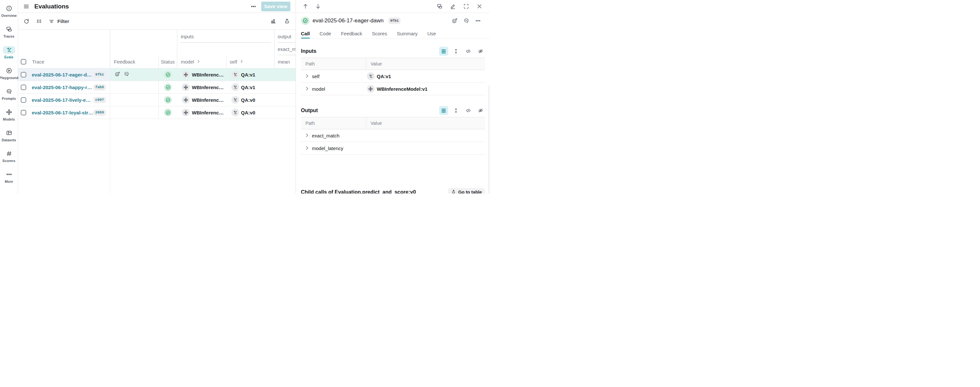 This screenshot has width=980, height=387. I want to click on trace-link: eval-2025-06-17-happy-rain, so click(62, 88).